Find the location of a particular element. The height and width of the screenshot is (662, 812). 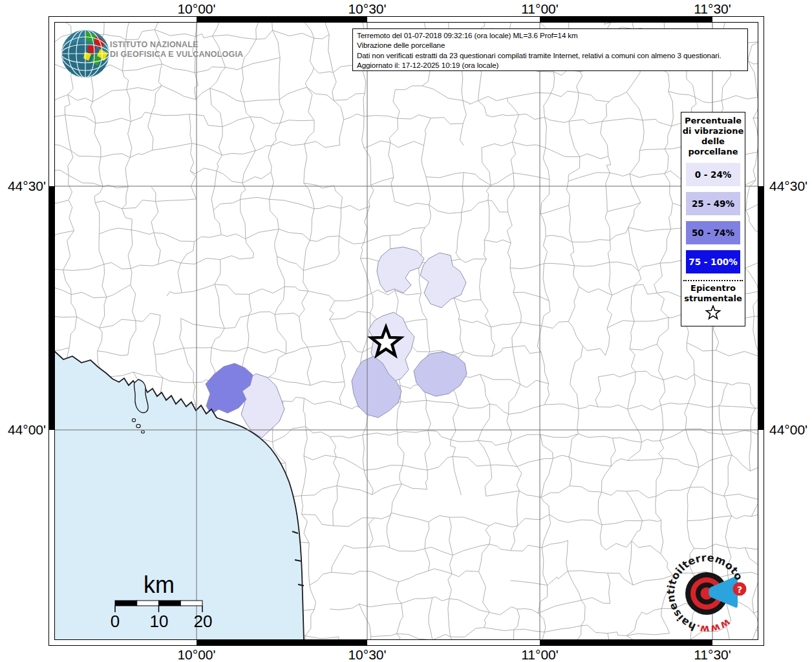

legend-swatch-25-49: 25 - 49% is located at coordinates (713, 204).